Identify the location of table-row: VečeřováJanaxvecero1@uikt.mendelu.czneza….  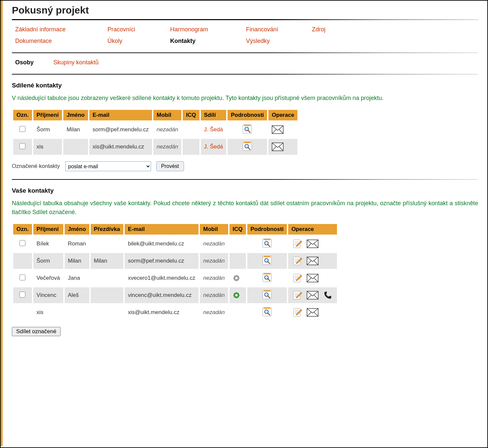
(175, 278).